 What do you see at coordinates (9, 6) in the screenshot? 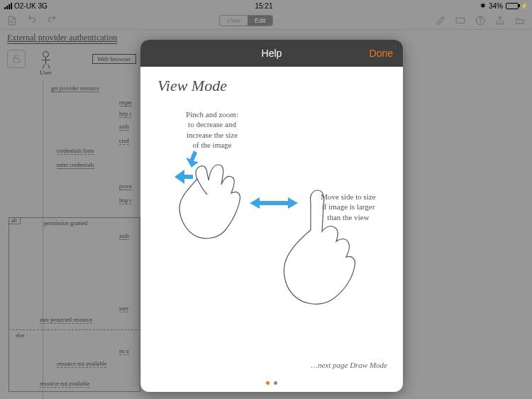
I see `signal-icon` at bounding box center [9, 6].